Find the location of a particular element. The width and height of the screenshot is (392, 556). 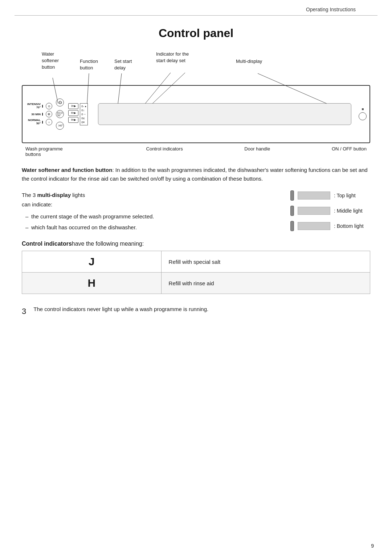

delay-section: 3h▶ 6h▶ 9h▶ 0-● 0↓ 0→ 0≤ 0≡ is located at coordinates (79, 114).